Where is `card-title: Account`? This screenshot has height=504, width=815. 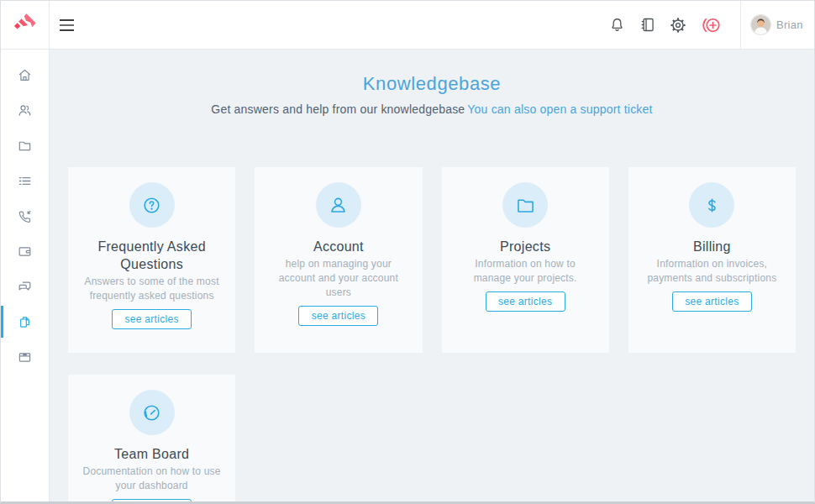
card-title: Account is located at coordinates (338, 247).